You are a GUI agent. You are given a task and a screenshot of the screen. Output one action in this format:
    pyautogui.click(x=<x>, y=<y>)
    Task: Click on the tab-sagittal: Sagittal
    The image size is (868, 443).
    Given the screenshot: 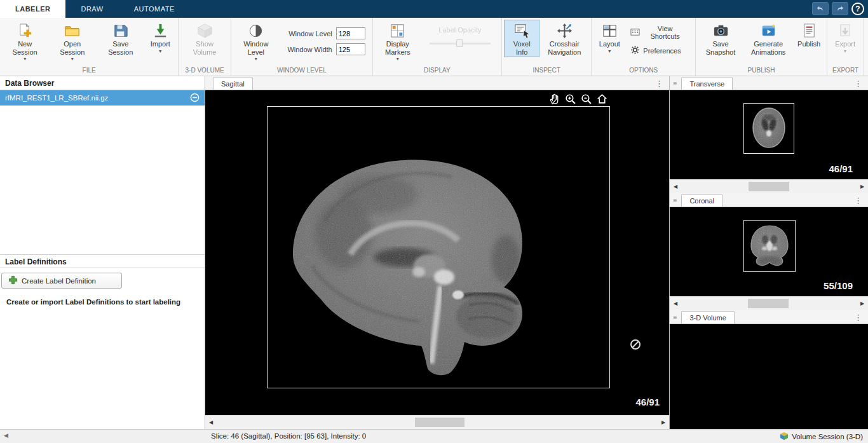 What is the action you would take?
    pyautogui.click(x=233, y=84)
    